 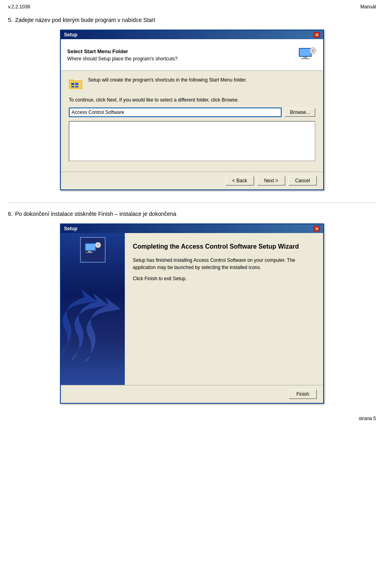 What do you see at coordinates (192, 112) in the screenshot?
I see `folder-input-row: Browse...` at bounding box center [192, 112].